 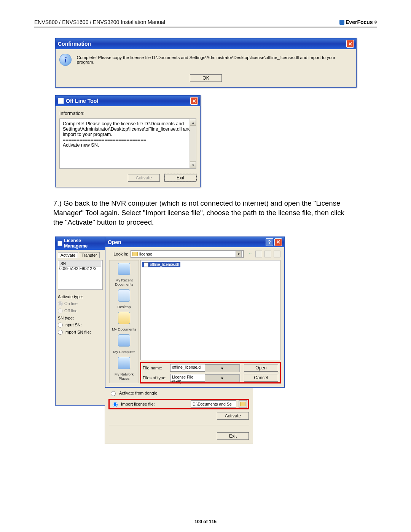 I want to click on sn-type-label: SN type:, so click(x=80, y=318).